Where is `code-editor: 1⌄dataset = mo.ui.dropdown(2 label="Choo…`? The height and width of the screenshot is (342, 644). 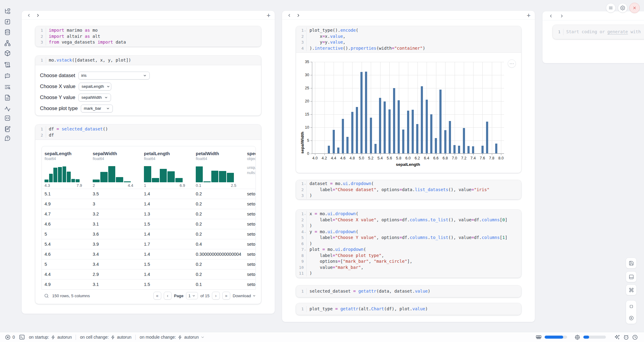
code-editor: 1⌄dataset = mo.ui.dropdown(2 label="Choo… is located at coordinates (409, 190).